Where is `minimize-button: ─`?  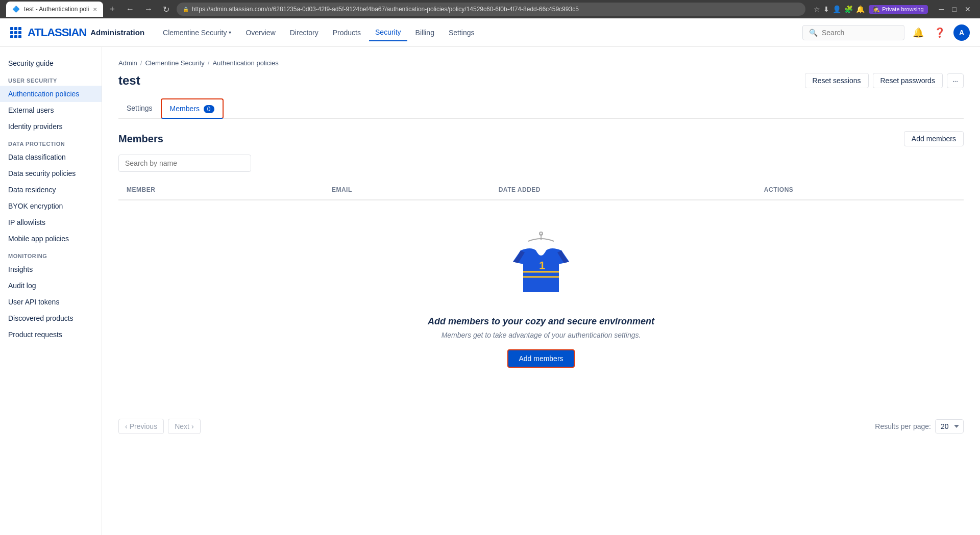 minimize-button: ─ is located at coordinates (942, 9).